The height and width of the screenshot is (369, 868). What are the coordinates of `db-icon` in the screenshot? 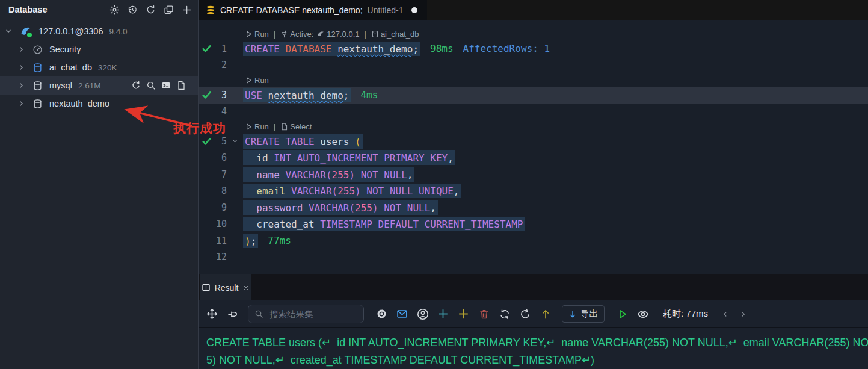 It's located at (375, 34).